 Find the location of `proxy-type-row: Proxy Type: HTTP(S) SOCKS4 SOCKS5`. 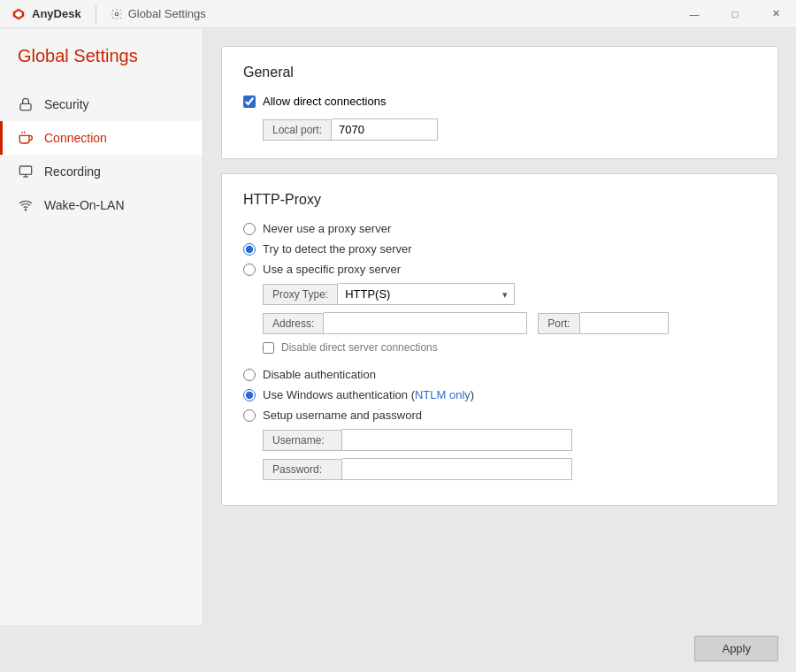

proxy-type-row: Proxy Type: HTTP(S) SOCKS4 SOCKS5 is located at coordinates (509, 294).